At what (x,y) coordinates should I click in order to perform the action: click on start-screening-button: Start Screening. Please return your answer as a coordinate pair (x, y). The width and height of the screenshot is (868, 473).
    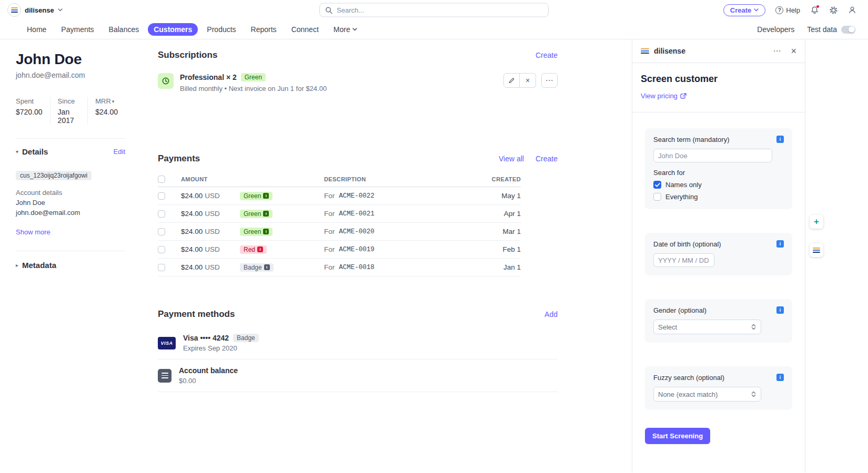
    Looking at the image, I should click on (678, 436).